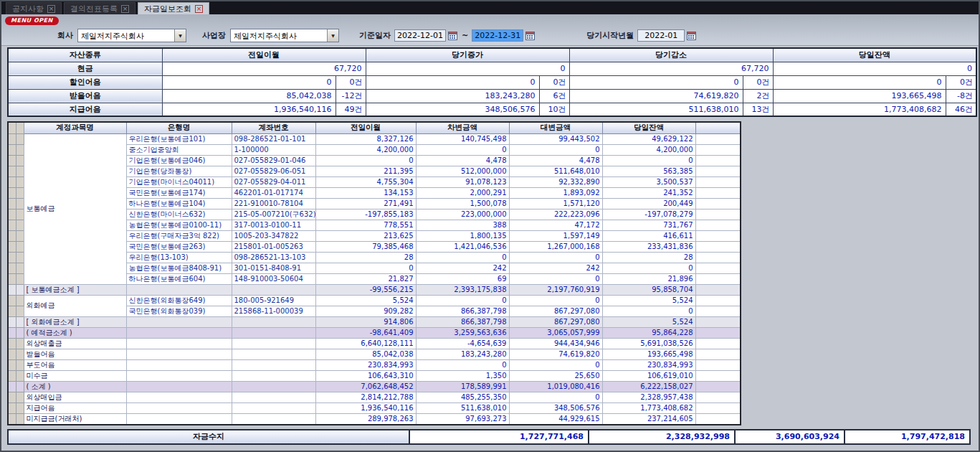  I want to click on menu-open-button: MENU OPEN, so click(32, 21).